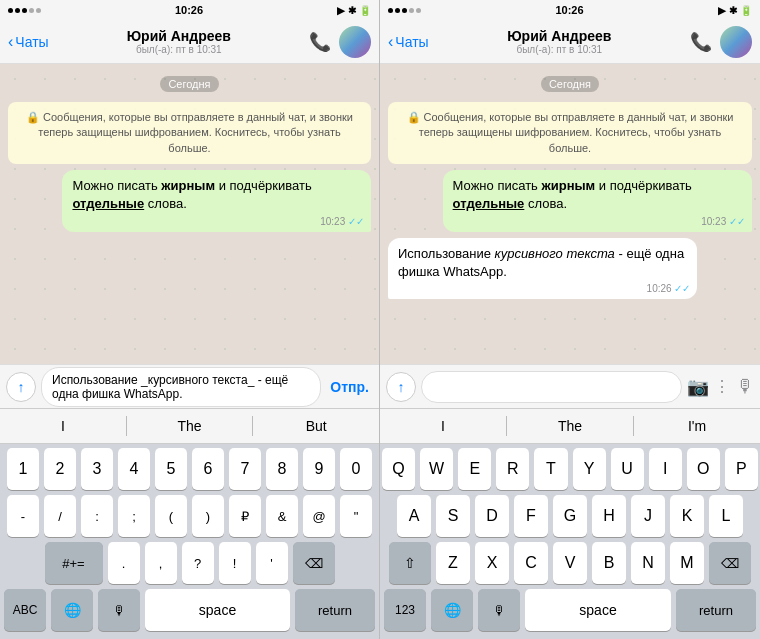  Describe the element at coordinates (21, 387) in the screenshot. I see `voice-btn-left: ↑` at that location.